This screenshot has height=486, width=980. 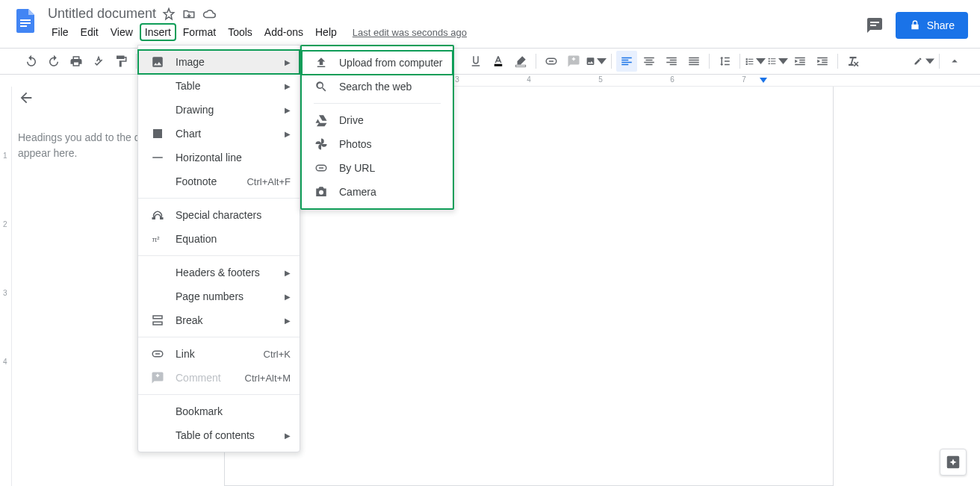 I want to click on move-icon, so click(x=189, y=14).